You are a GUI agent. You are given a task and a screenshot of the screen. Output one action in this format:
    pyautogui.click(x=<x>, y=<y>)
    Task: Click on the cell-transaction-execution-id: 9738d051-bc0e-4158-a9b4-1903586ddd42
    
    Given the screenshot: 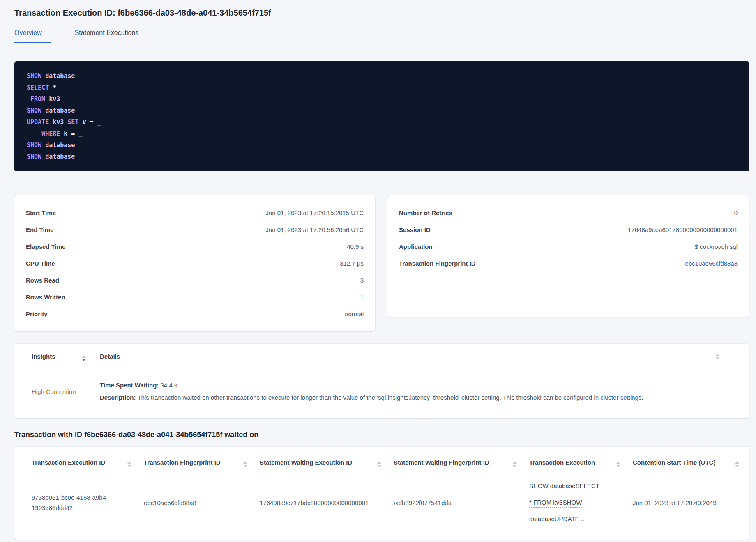 What is the action you would take?
    pyautogui.click(x=88, y=503)
    